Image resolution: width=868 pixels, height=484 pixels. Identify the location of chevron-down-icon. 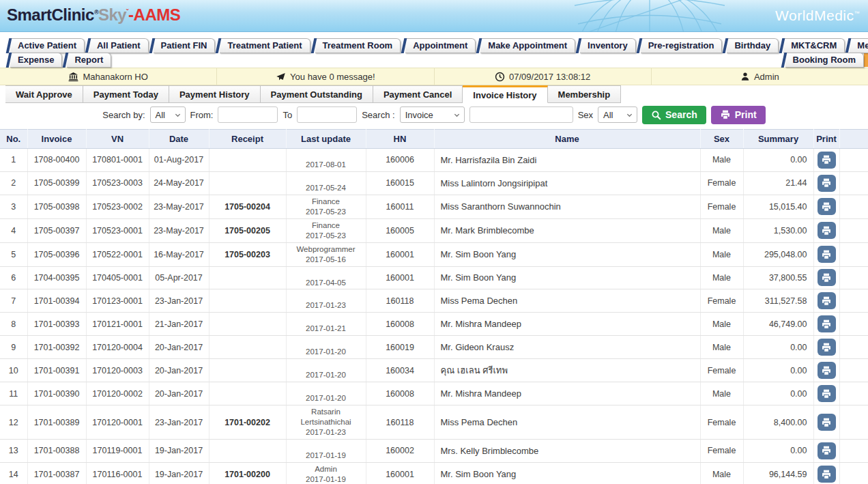
(177, 115).